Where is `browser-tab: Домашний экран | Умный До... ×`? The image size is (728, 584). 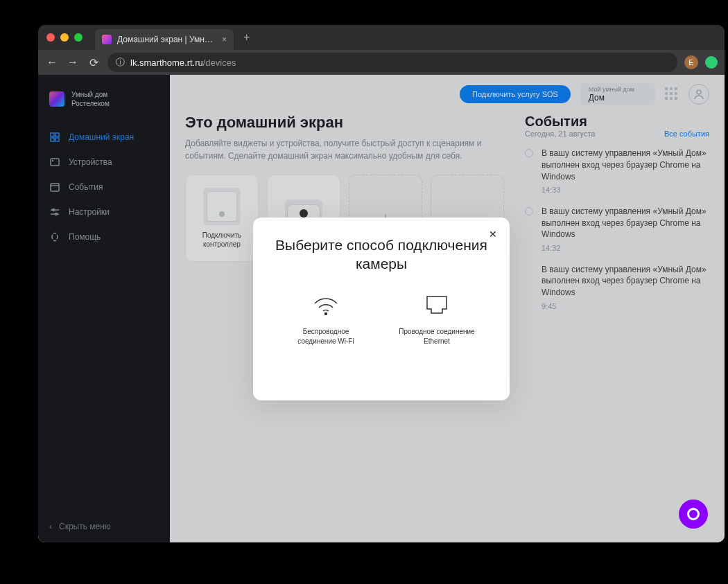
browser-tab: Домашний экран | Умный До... × is located at coordinates (164, 39).